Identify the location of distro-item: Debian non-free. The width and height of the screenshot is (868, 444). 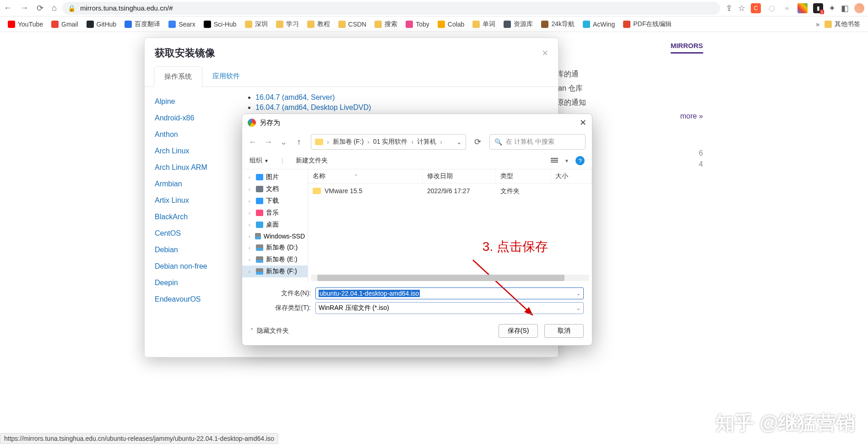
(193, 266).